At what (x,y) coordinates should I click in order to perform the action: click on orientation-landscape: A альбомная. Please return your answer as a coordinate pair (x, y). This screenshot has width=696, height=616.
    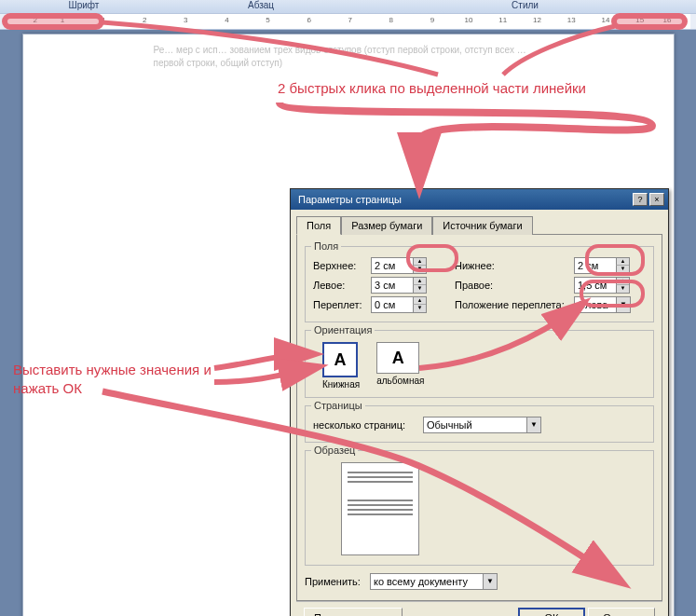
    Looking at the image, I should click on (401, 365).